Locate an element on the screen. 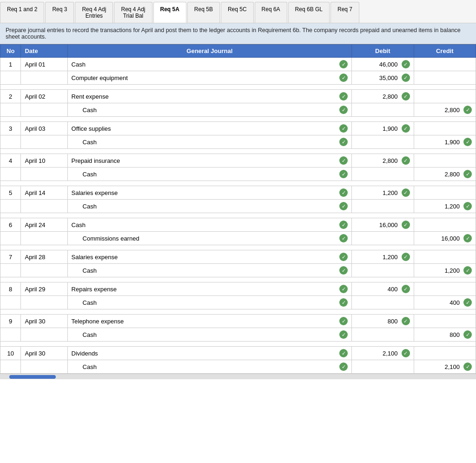  tab-req6b-gl: Req 6B GL is located at coordinates (309, 12).